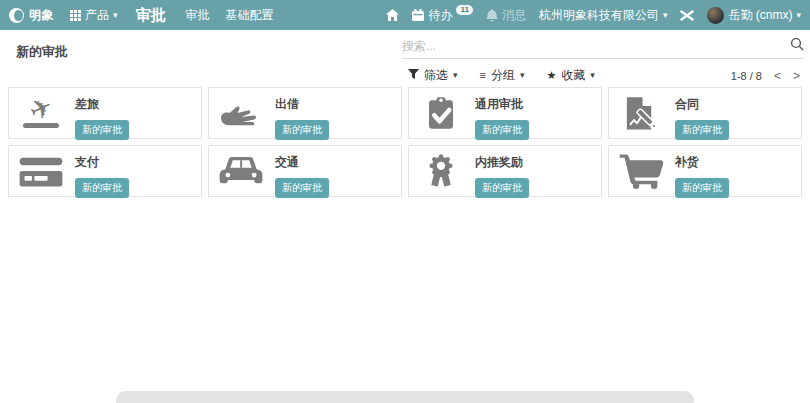 The image size is (810, 403). What do you see at coordinates (41, 171) in the screenshot?
I see `credit-card-icon` at bounding box center [41, 171].